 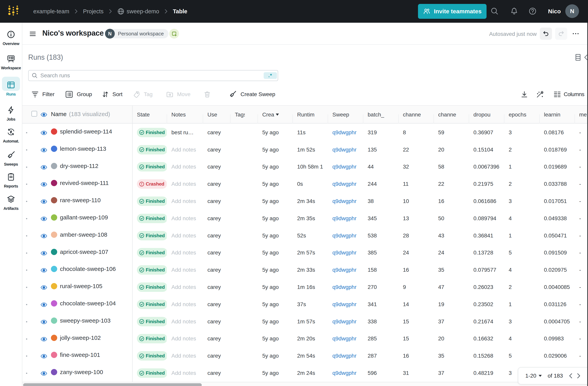 I want to click on magic-wand-button, so click(x=540, y=94).